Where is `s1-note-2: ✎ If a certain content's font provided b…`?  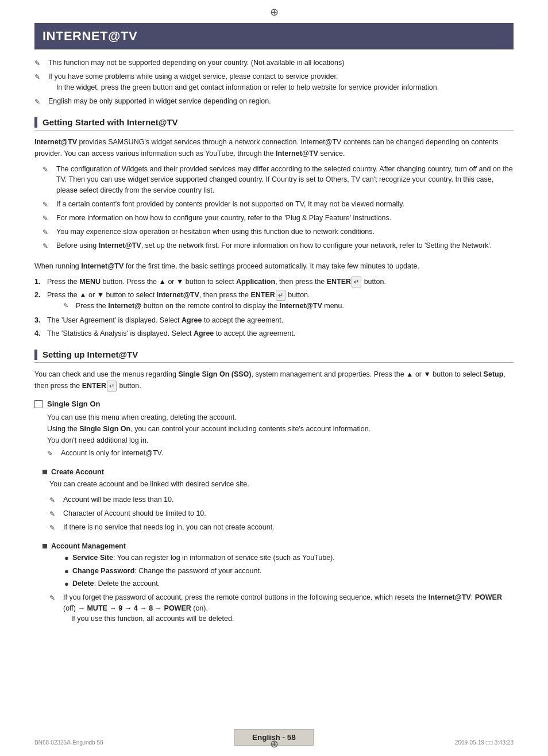
s1-note-2: ✎ If a certain content's font provided b… is located at coordinates (278, 205).